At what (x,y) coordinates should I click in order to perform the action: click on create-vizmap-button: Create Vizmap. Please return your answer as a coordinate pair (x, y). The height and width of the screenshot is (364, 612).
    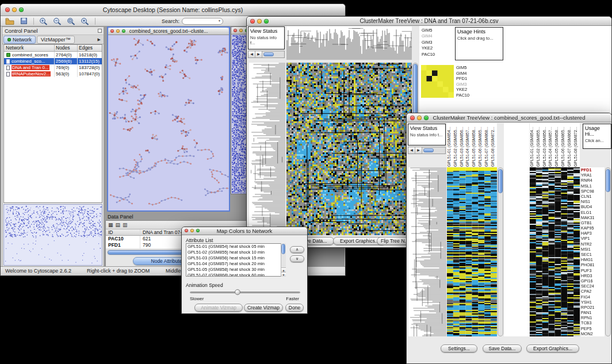
    Looking at the image, I should click on (263, 308).